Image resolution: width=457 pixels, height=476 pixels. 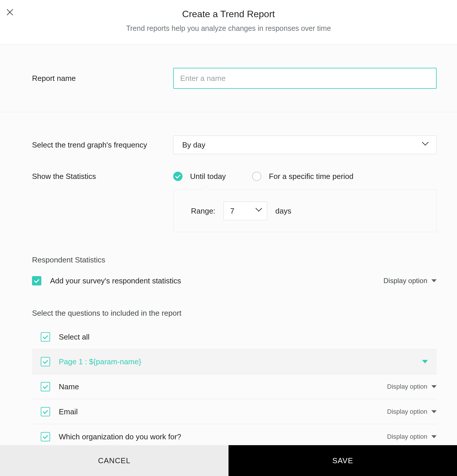 What do you see at coordinates (232, 211) in the screenshot?
I see `range-value: 7` at bounding box center [232, 211].